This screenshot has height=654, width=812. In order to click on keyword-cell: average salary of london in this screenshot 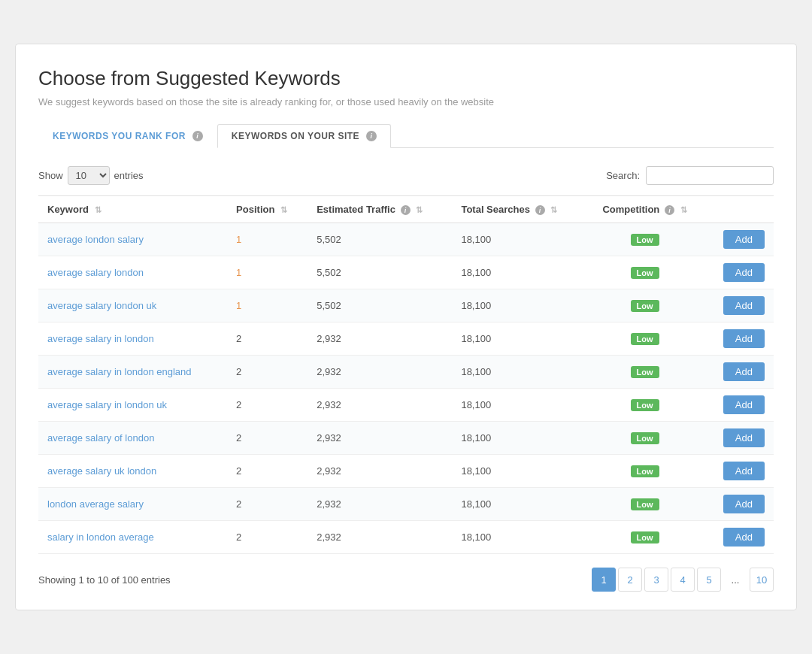, I will do `click(132, 438)`.